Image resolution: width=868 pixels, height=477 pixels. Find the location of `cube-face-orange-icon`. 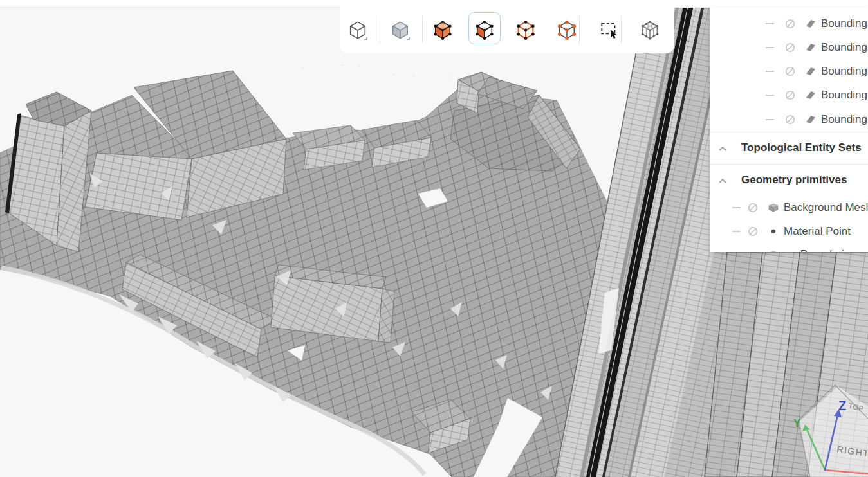

cube-face-orange-icon is located at coordinates (485, 30).